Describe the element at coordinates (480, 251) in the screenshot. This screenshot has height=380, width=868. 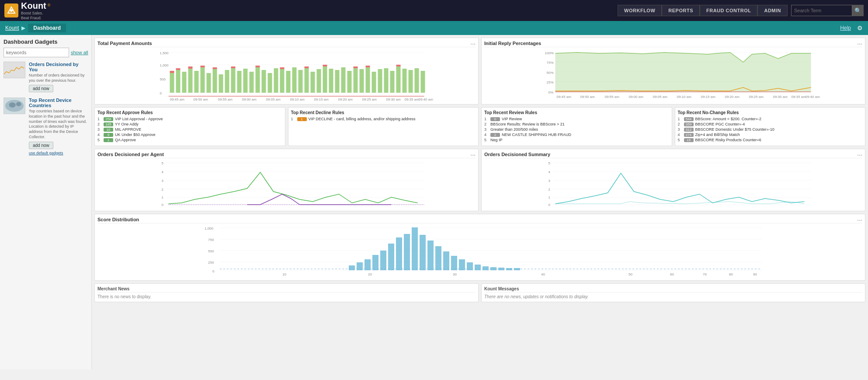
I see `score-distribution-chart: 1,000 750 500 250 0` at that location.